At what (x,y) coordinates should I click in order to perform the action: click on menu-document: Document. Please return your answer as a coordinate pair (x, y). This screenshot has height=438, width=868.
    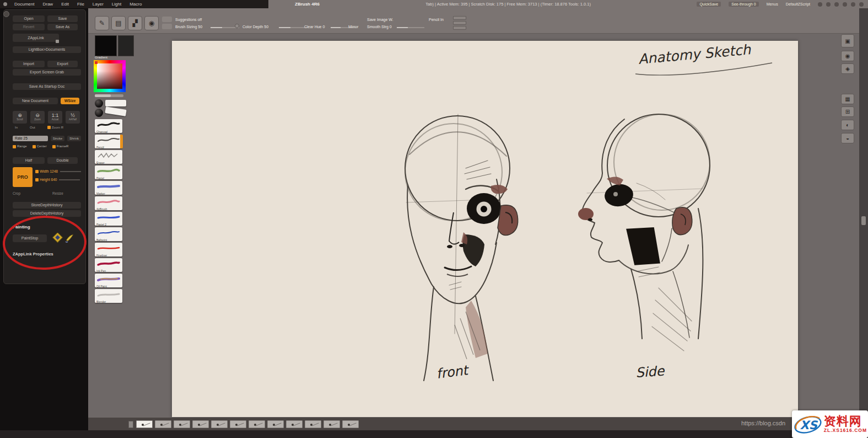
    Looking at the image, I should click on (24, 4).